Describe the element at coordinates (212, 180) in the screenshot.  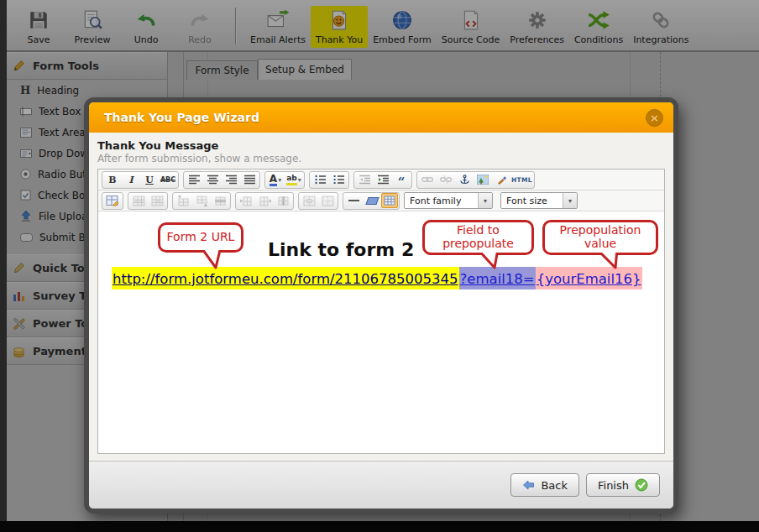
I see `align-center-icon` at that location.